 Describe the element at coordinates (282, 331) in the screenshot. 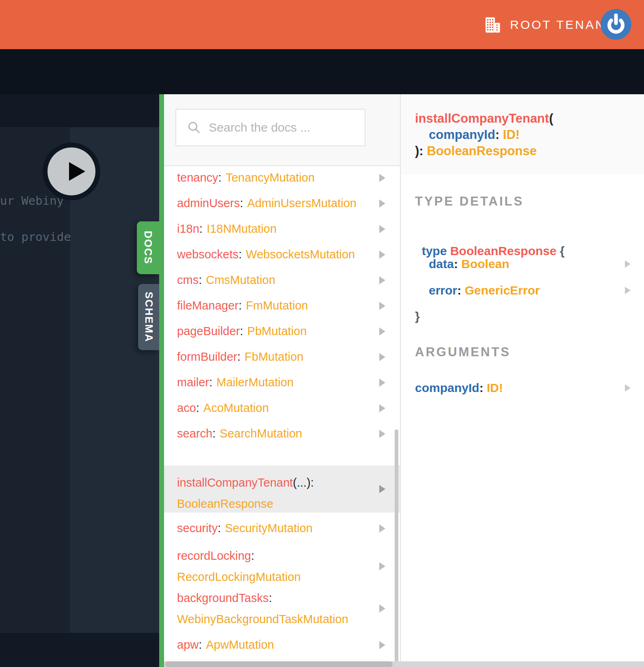

I see `doc-field-row: pageBuilder:PbMutation` at that location.